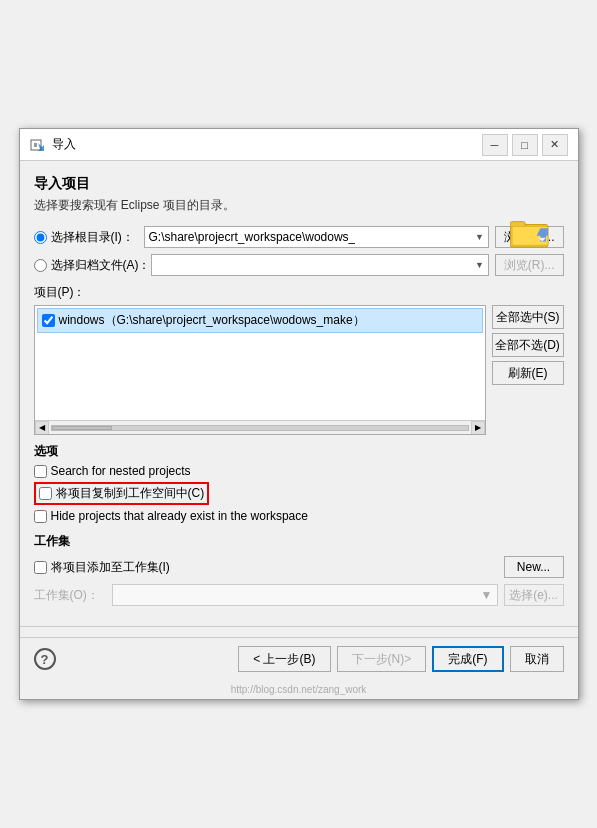  I want to click on options-label: 选项, so click(299, 452).